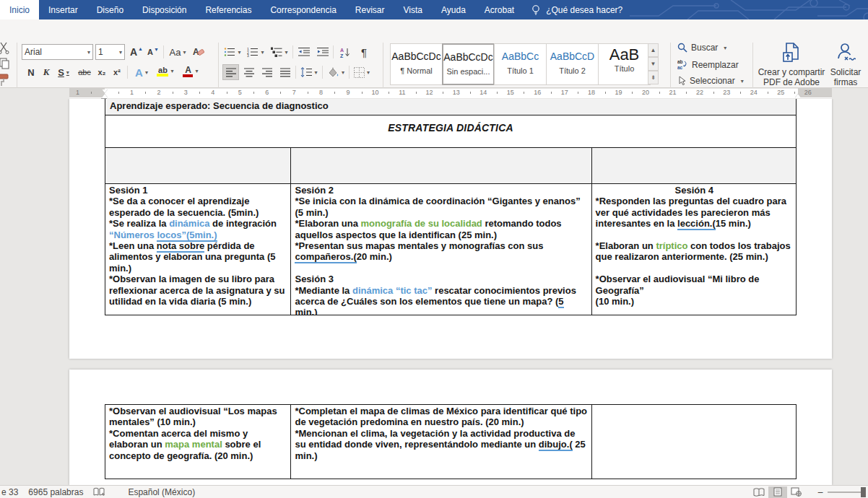  What do you see at coordinates (451, 131) in the screenshot?
I see `table-row: ESTRATEGIA DIDÁCTICA` at bounding box center [451, 131].